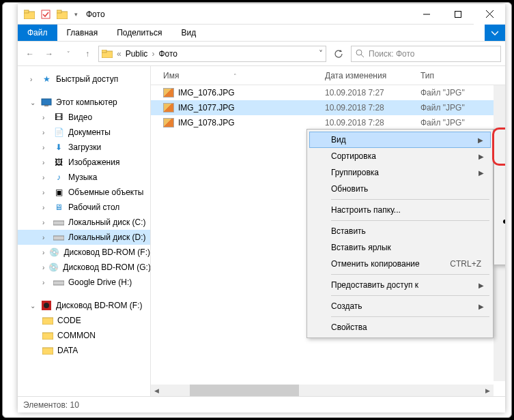 Image resolution: width=514 pixels, height=420 pixels. I want to click on sidebar-quick-access: › ★ Быстрый доступ, so click(84, 79).